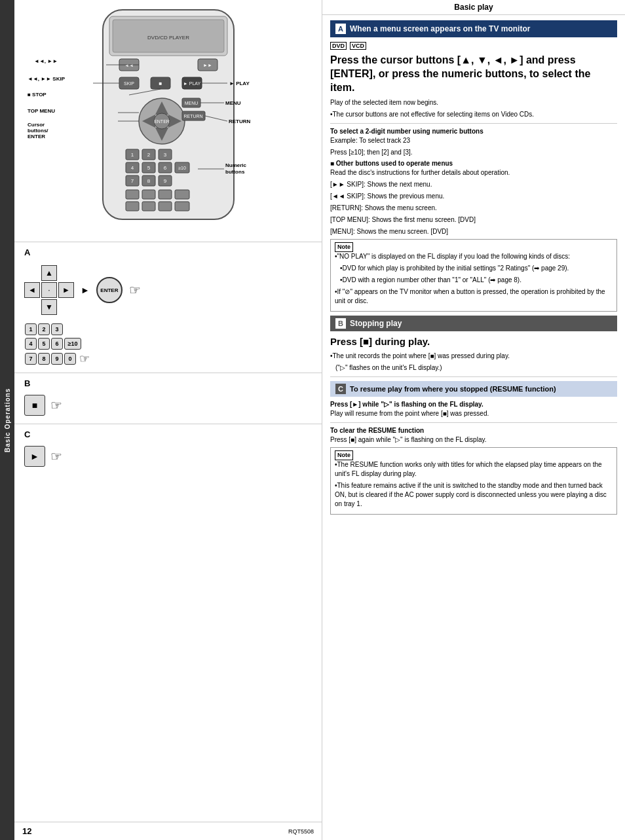 The width and height of the screenshot is (625, 840). I want to click on section-c-title: To resume play from where you stopped (R…, so click(453, 389).